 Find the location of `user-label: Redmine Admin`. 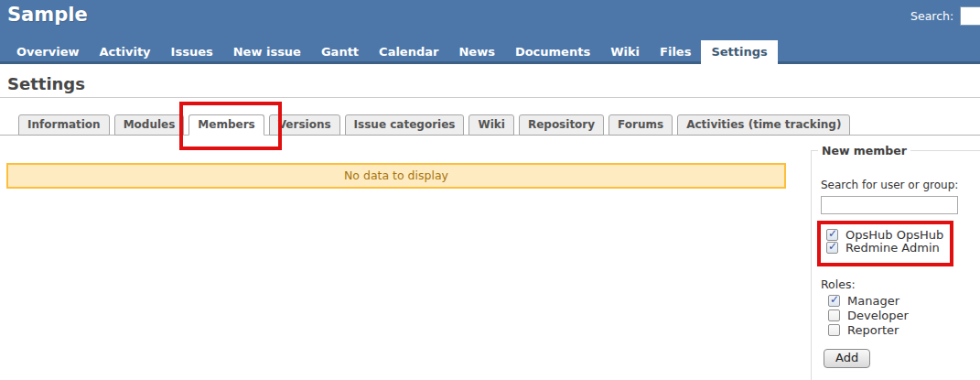

user-label: Redmine Admin is located at coordinates (893, 247).